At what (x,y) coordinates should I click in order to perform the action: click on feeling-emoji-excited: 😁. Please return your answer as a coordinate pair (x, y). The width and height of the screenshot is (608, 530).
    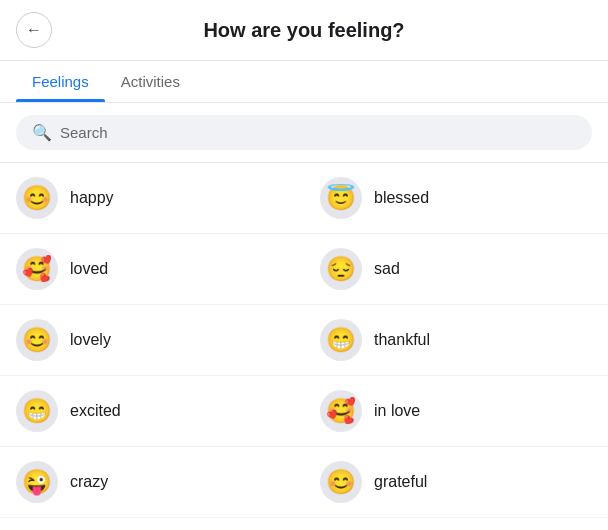
    Looking at the image, I should click on (37, 411).